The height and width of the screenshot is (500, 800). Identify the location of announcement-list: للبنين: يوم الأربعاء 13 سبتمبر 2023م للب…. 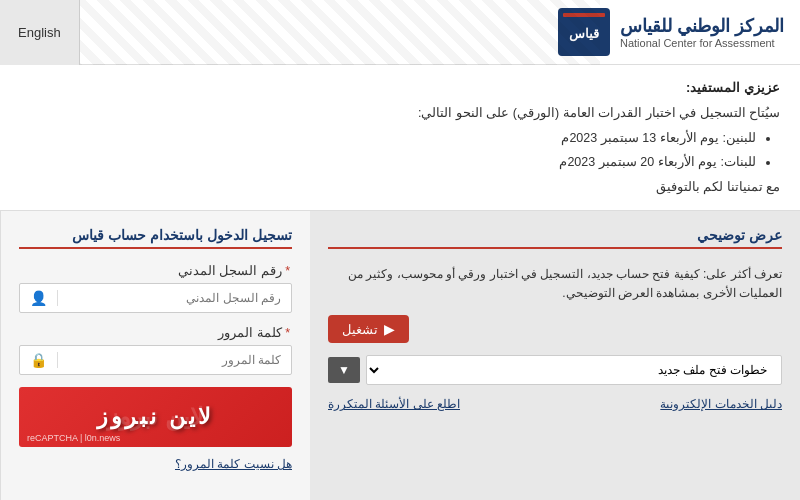
(400, 150).